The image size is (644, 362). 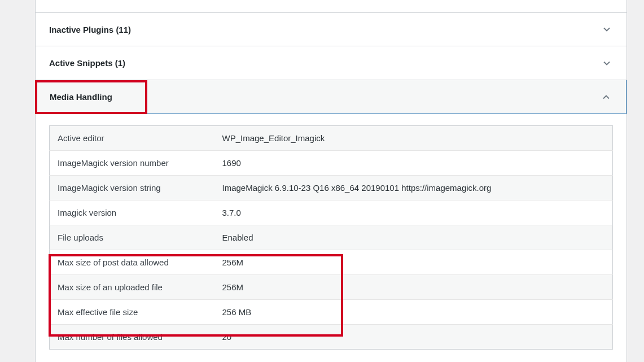 I want to click on table-row: Max number of files allowed20, so click(x=331, y=337).